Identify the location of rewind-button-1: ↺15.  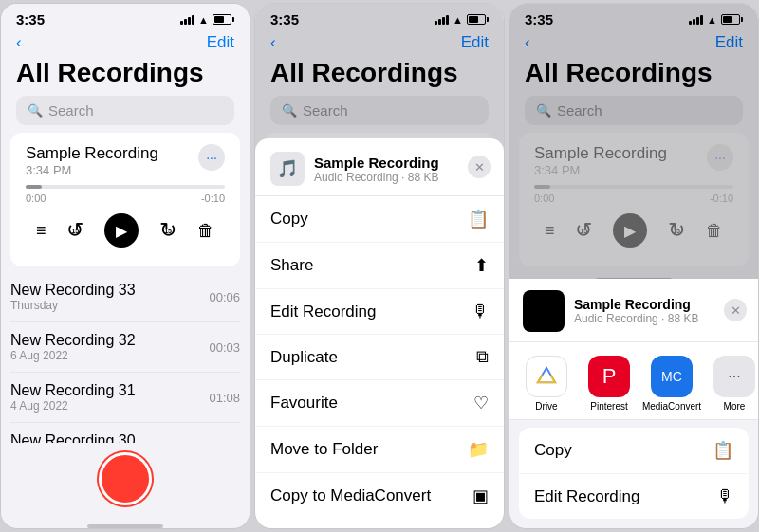
(75, 230).